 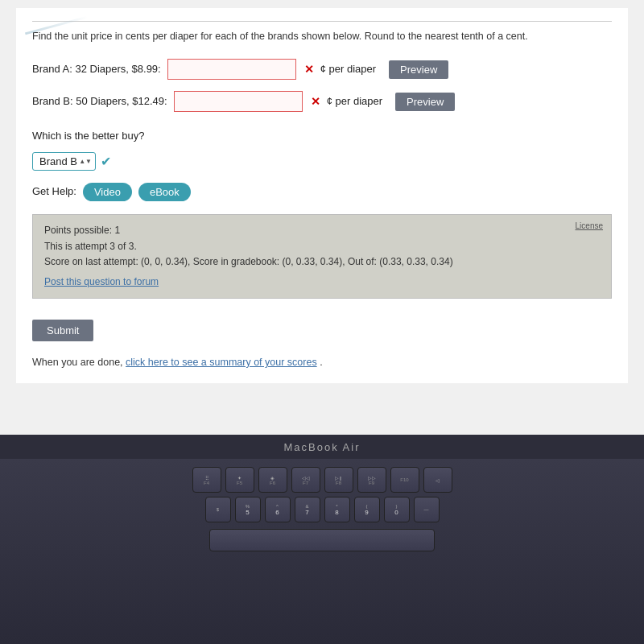 What do you see at coordinates (309, 69) in the screenshot?
I see `brand-a-error-icon: ✕` at bounding box center [309, 69].